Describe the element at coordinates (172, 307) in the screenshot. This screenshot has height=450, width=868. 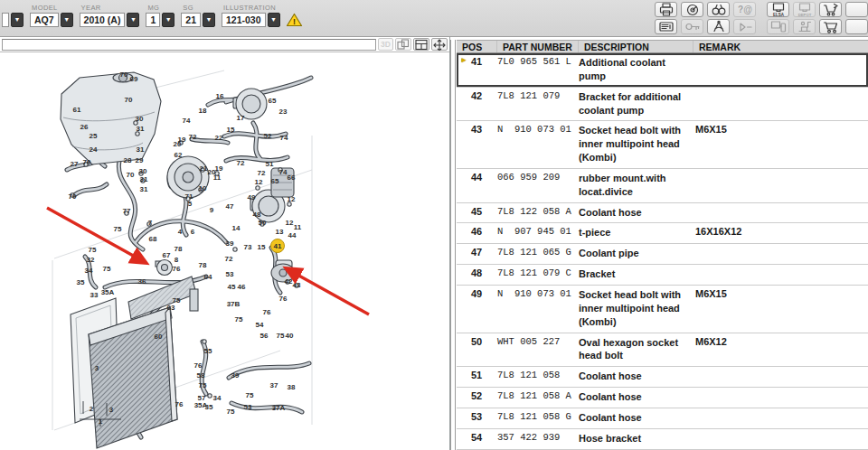
I see `callout-label-63: 63` at that location.